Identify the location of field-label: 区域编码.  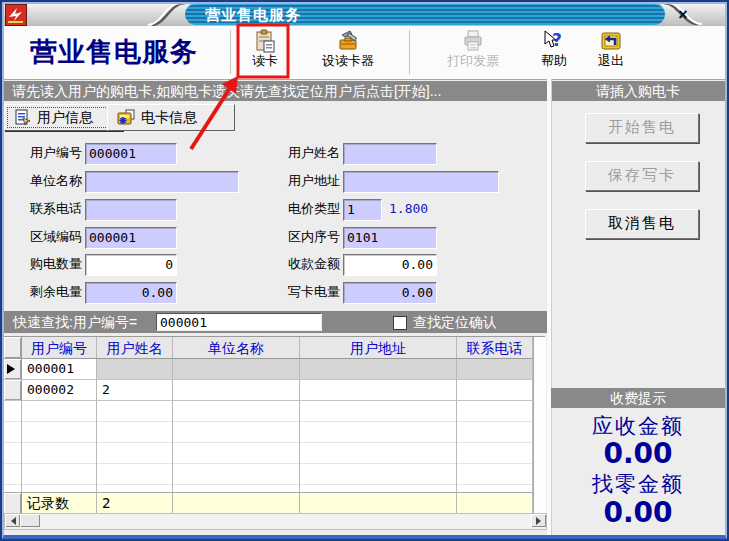
(50, 237).